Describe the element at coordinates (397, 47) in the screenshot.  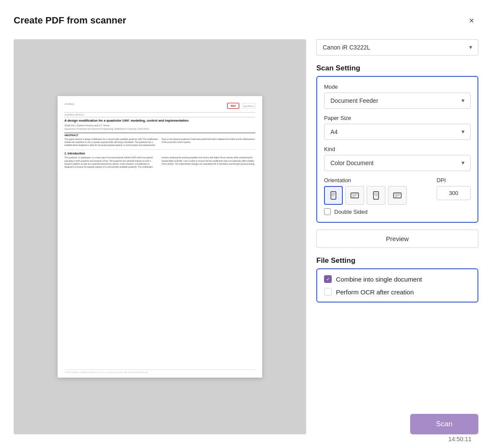
I see `scanner-select-wrapper: Canon iR C3222L Canon iR C3322 HP LaserJ…` at that location.